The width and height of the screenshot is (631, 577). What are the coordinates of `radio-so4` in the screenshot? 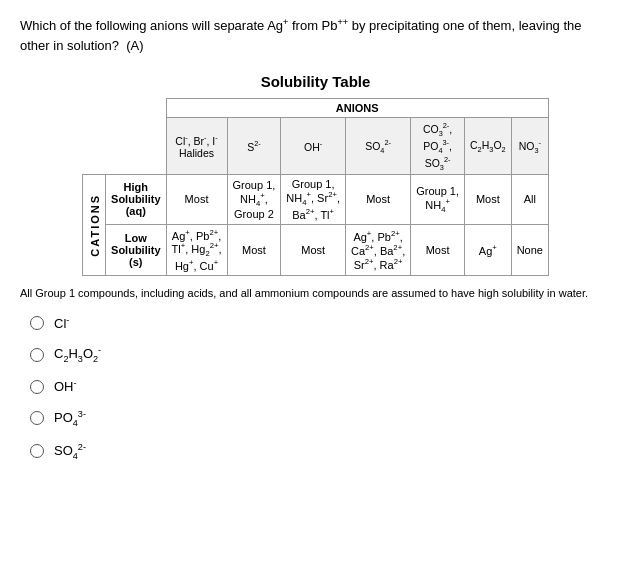 It's located at (37, 451).